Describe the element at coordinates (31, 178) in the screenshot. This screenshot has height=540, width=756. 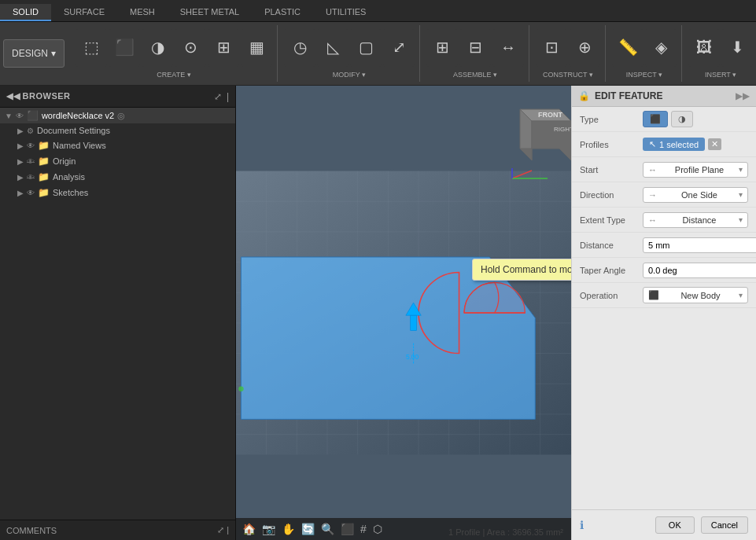
I see `analysis-visibility: 👁` at that location.